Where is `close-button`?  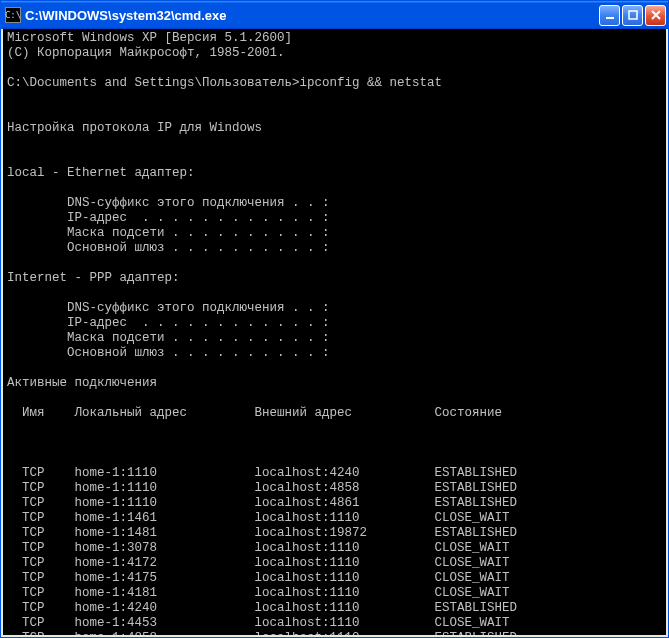
close-button is located at coordinates (656, 16).